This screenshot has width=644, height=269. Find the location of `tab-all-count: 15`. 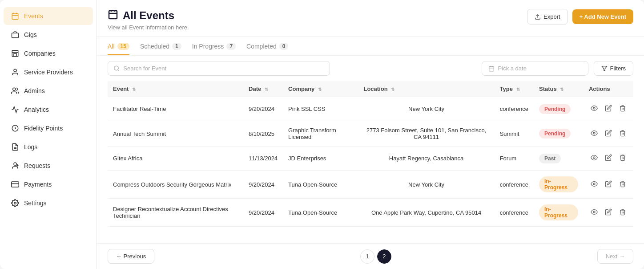

tab-all-count: 15 is located at coordinates (124, 46).